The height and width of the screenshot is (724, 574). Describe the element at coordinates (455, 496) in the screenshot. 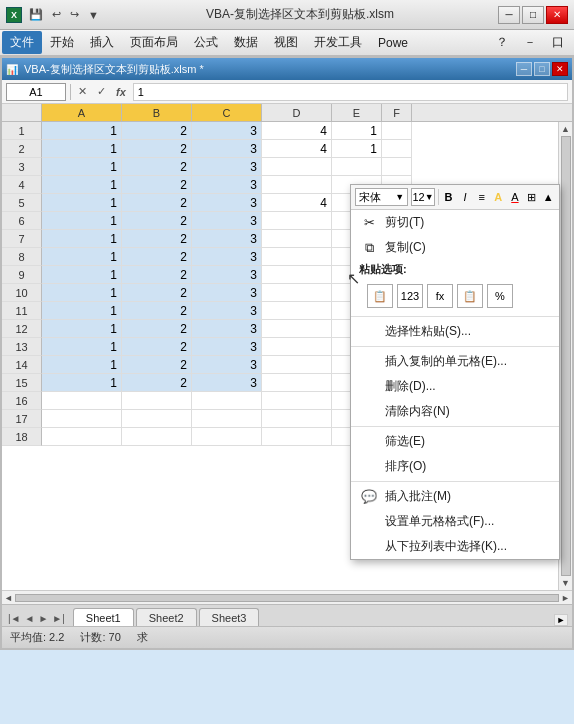

I see `context-insert-comment: 💬 插入批注(M)` at that location.